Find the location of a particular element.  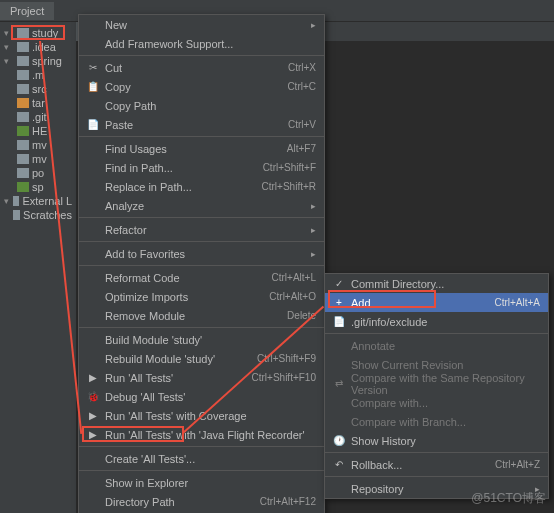

menu-item-icon: 📄 is located at coordinates (339, 322).